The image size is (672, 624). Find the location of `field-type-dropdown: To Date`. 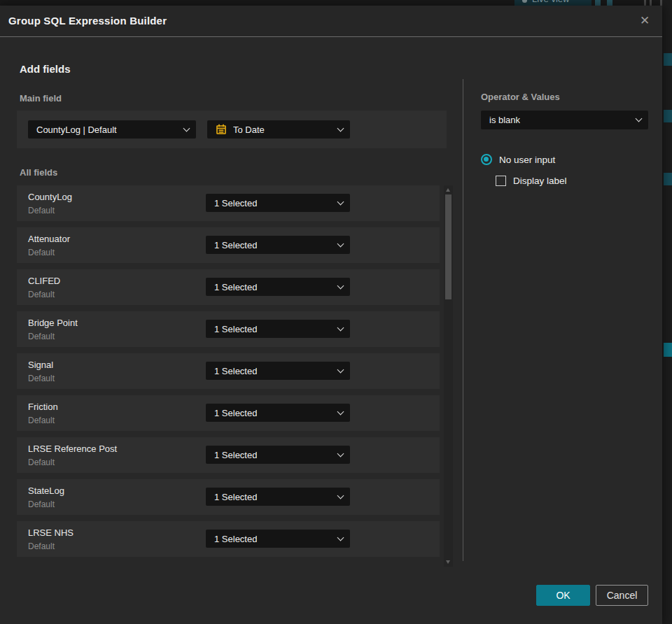

field-type-dropdown: To Date is located at coordinates (279, 129).